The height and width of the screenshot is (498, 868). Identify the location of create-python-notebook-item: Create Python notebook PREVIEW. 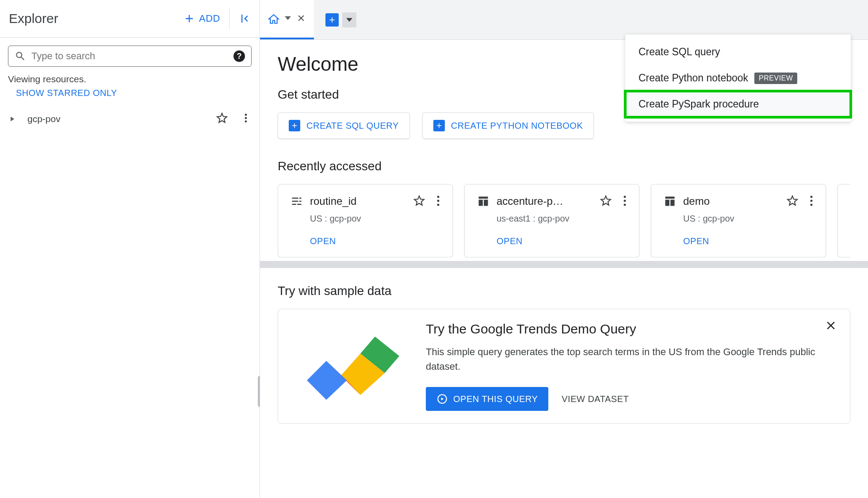
(738, 78).